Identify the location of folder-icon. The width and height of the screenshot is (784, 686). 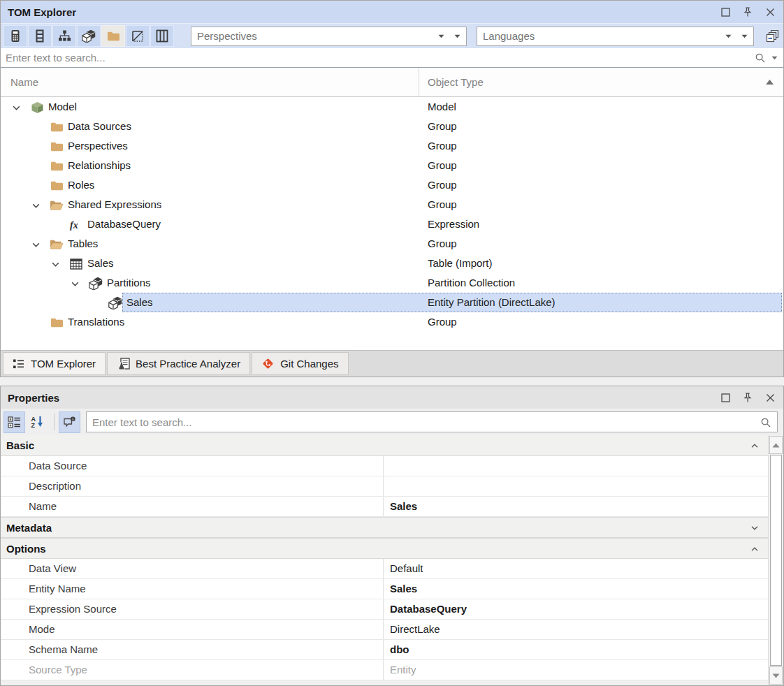
(57, 323).